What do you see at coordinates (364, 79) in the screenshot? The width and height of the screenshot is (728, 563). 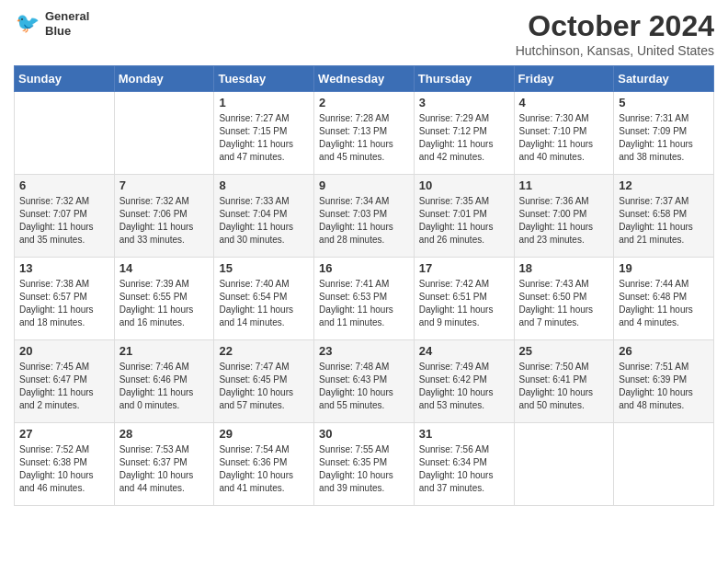 I see `weekday-header-row: SundayMondayTuesdayWednesdayThursdayFrid…` at bounding box center [364, 79].